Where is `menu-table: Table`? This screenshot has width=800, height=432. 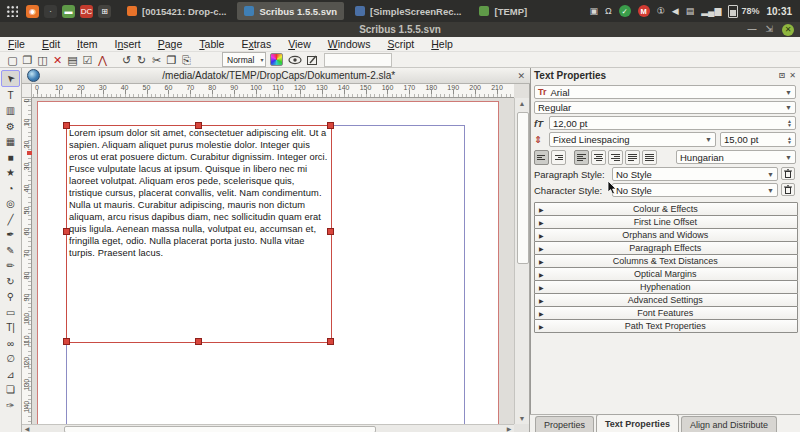 menu-table: Table is located at coordinates (212, 44).